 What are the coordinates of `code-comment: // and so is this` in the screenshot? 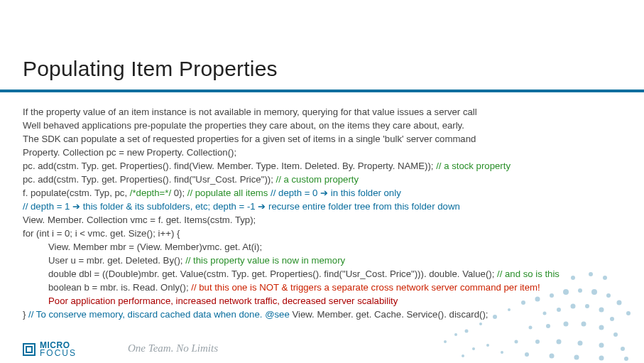 It's located at (528, 274).